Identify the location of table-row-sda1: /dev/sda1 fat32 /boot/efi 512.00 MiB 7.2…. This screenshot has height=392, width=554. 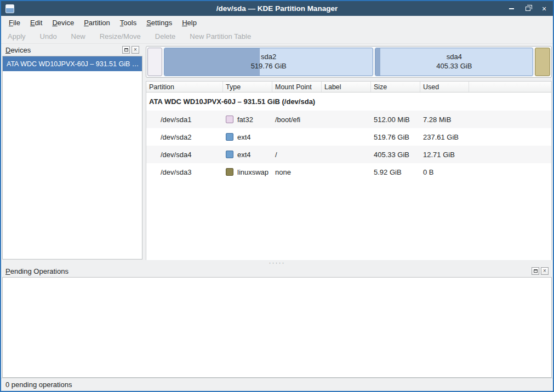
(349, 119).